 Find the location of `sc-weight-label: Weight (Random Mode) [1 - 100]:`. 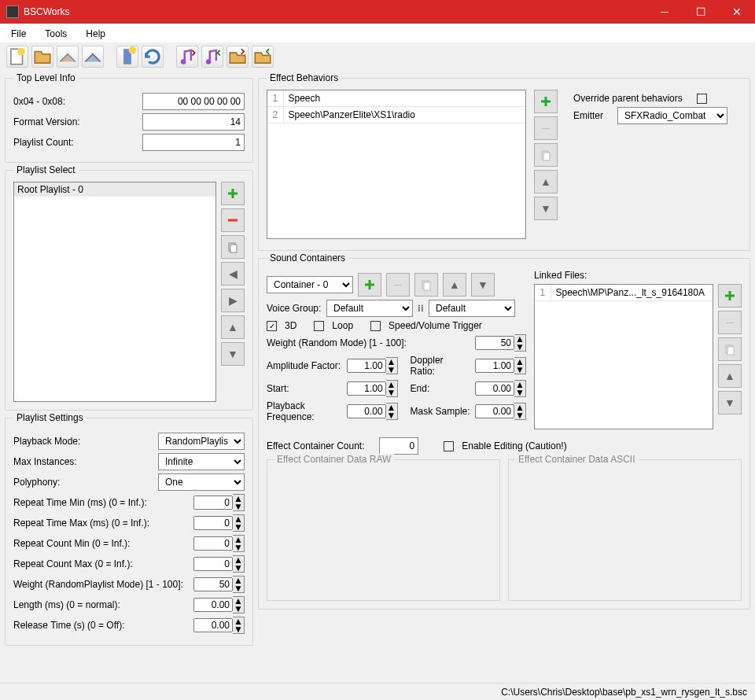

sc-weight-label: Weight (Random Mode) [1 - 100]: is located at coordinates (368, 343).